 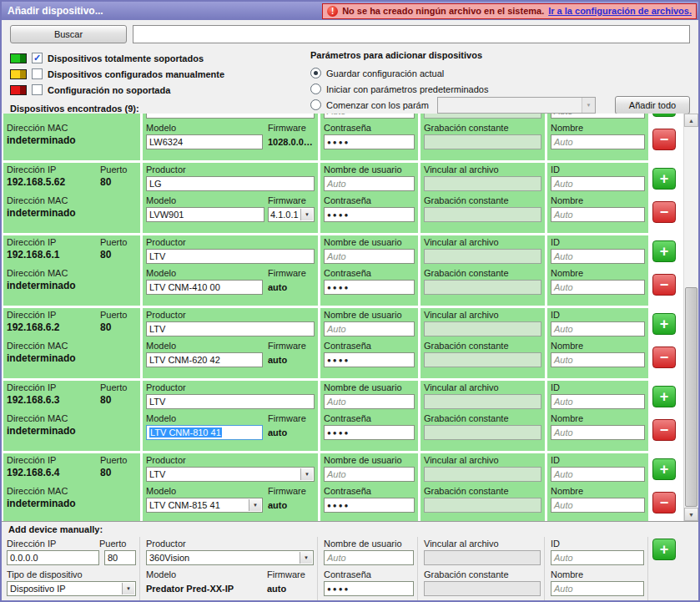 What do you see at coordinates (691, 317) in the screenshot?
I see `scrollbar: ▲ ▼` at bounding box center [691, 317].